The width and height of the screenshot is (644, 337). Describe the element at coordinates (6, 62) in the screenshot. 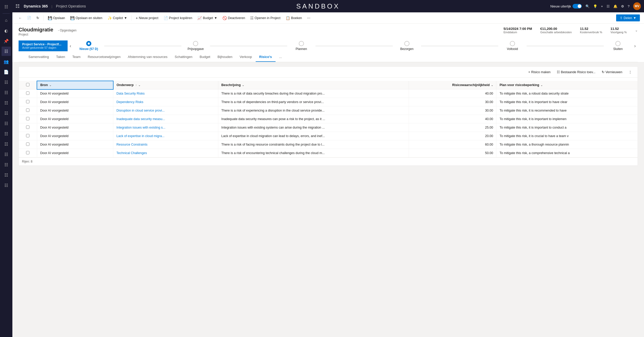

I see `sidebar-people-icon: 👥` at that location.